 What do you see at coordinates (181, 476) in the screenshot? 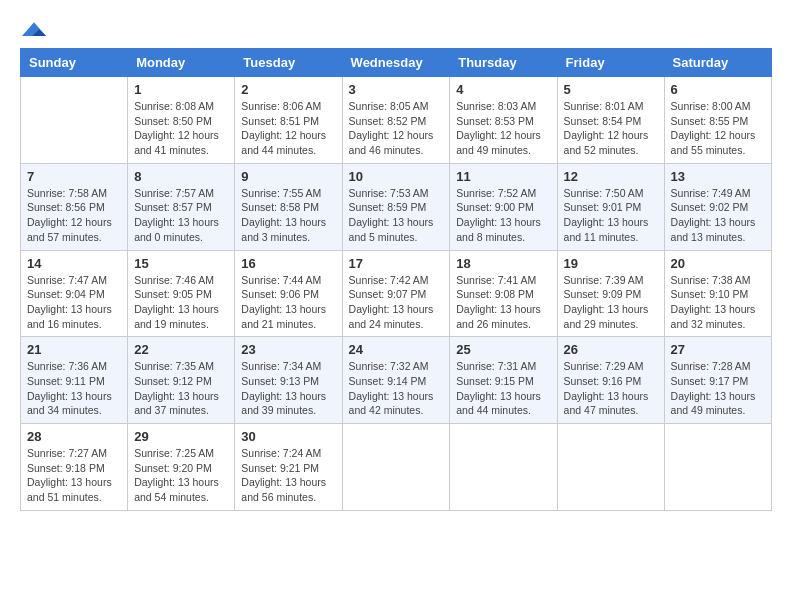
I see `day-info: Sunrise: 7:25 AMSunset: 9:20 PMDaylight:…` at bounding box center [181, 476].